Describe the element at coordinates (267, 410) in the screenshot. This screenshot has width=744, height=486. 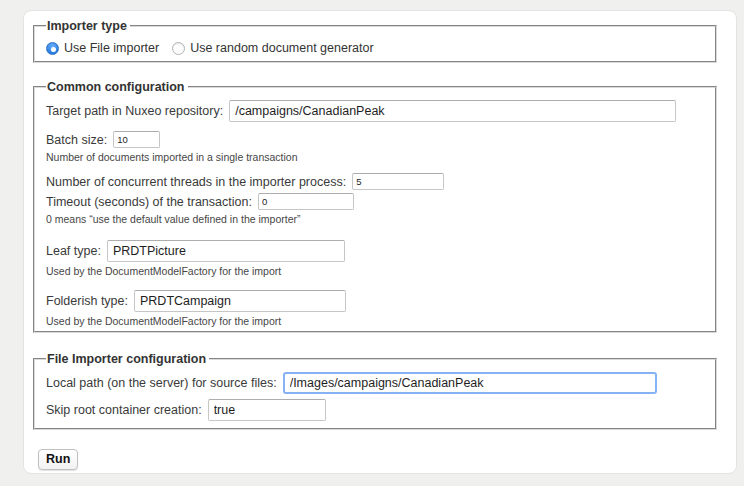
I see `skip-root-input` at that location.